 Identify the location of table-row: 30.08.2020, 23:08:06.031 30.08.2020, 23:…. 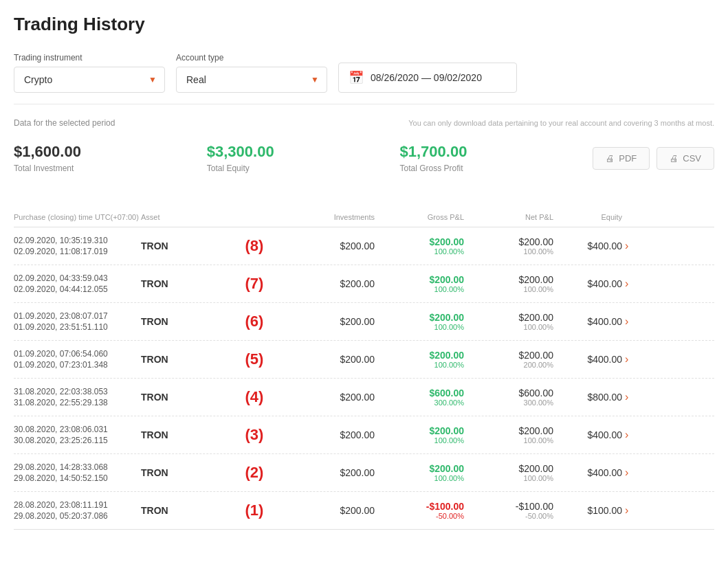
(364, 436).